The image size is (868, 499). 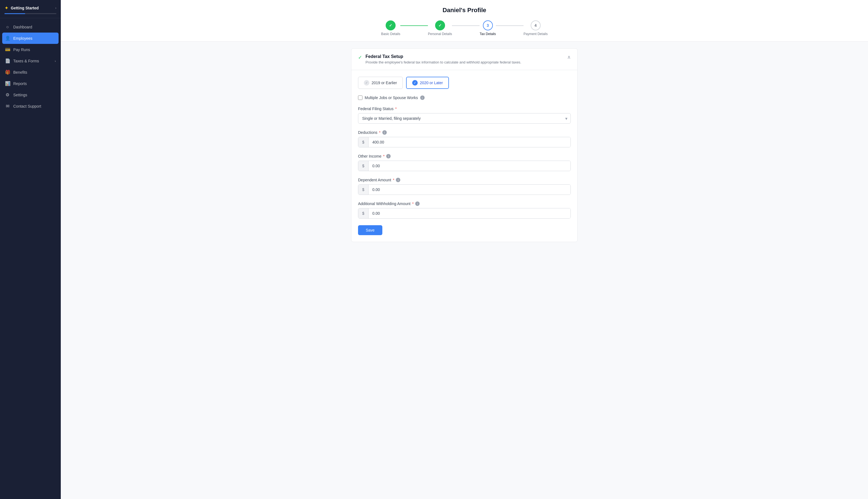 I want to click on profile-title: Daniel's Profile, so click(x=464, y=10).